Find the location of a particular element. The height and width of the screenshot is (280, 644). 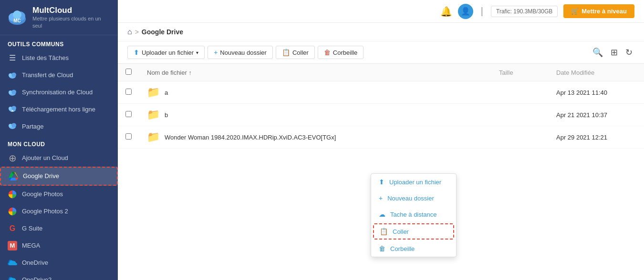

google-photos-icon is located at coordinates (12, 194).